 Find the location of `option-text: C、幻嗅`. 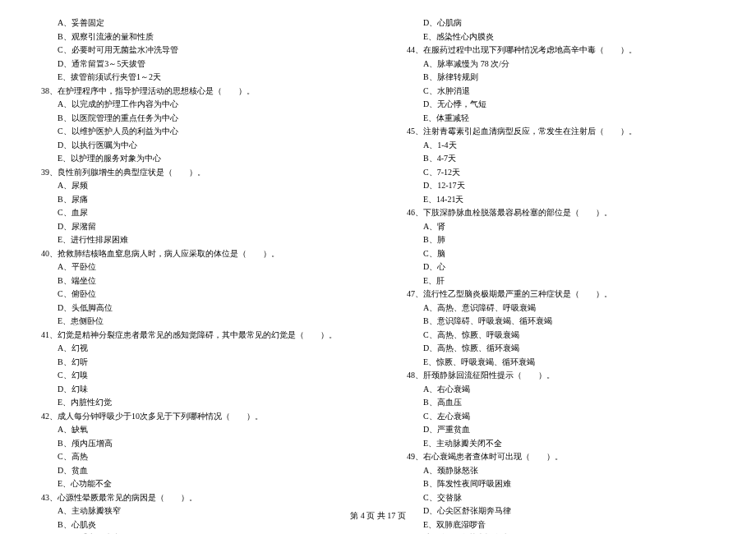

option-text: C、幻嗅 is located at coordinates (196, 376).